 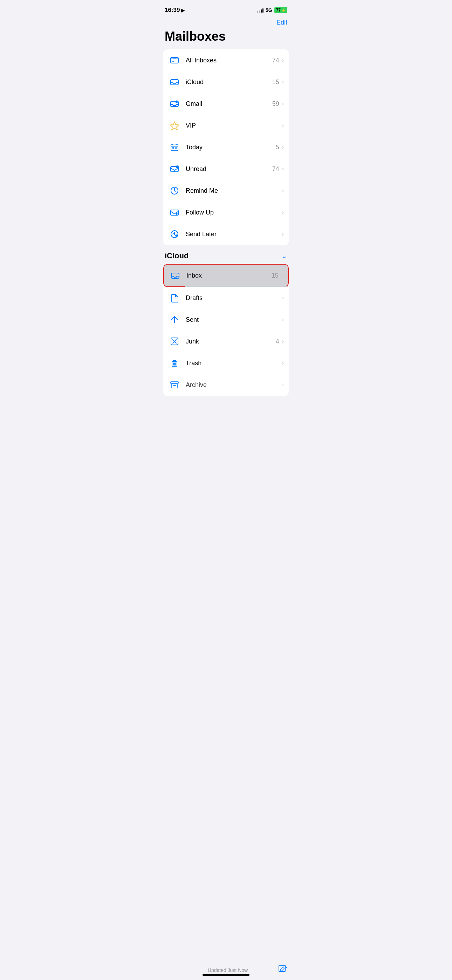 I want to click on follow-up-label: Follow Up, so click(x=232, y=212).